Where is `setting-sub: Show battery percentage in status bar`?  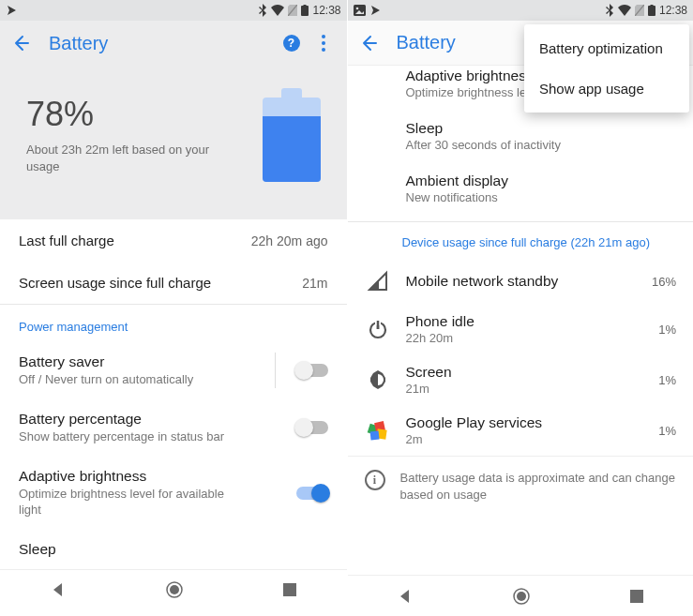
setting-sub: Show battery percentage in status bar is located at coordinates (131, 437).